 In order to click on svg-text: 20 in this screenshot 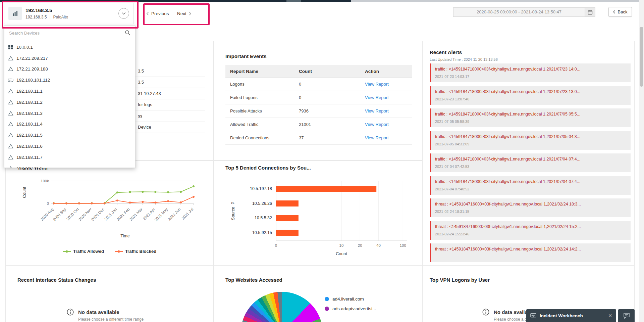, I will do `click(360, 245)`.